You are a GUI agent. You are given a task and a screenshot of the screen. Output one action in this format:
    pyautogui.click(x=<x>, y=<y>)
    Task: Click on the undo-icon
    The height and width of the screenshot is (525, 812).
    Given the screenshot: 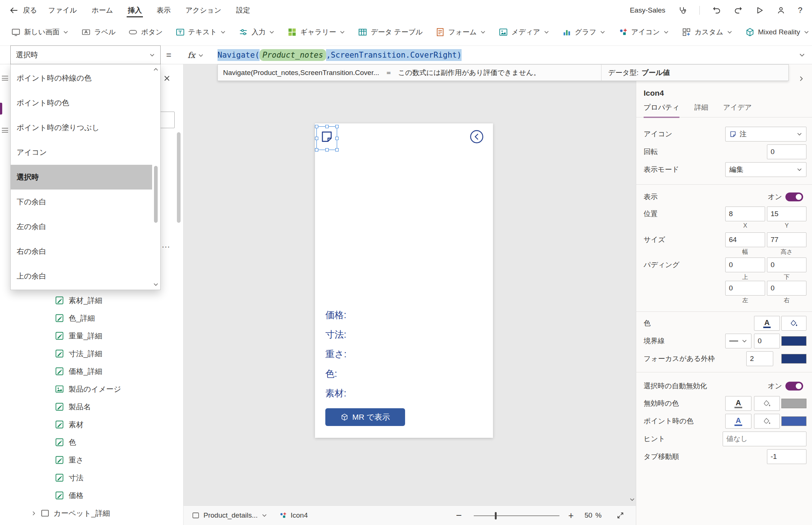 What is the action you would take?
    pyautogui.click(x=717, y=10)
    